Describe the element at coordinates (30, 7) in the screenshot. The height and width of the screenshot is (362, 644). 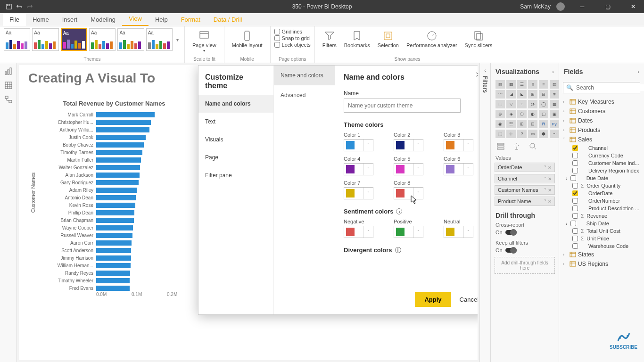
I see `redo-icon` at that location.